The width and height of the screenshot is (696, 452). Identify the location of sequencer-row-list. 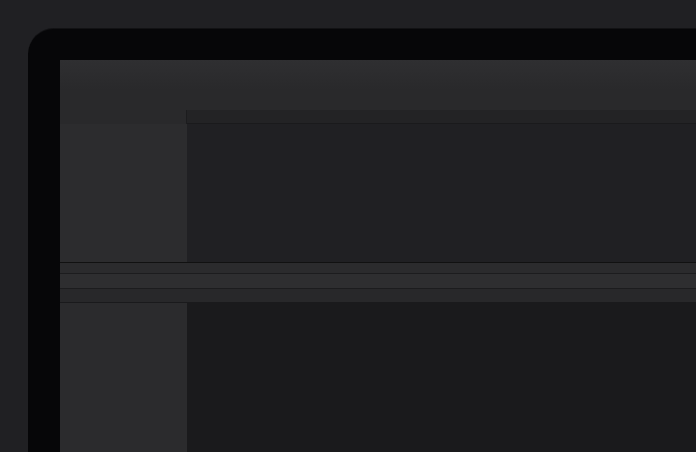
(124, 378).